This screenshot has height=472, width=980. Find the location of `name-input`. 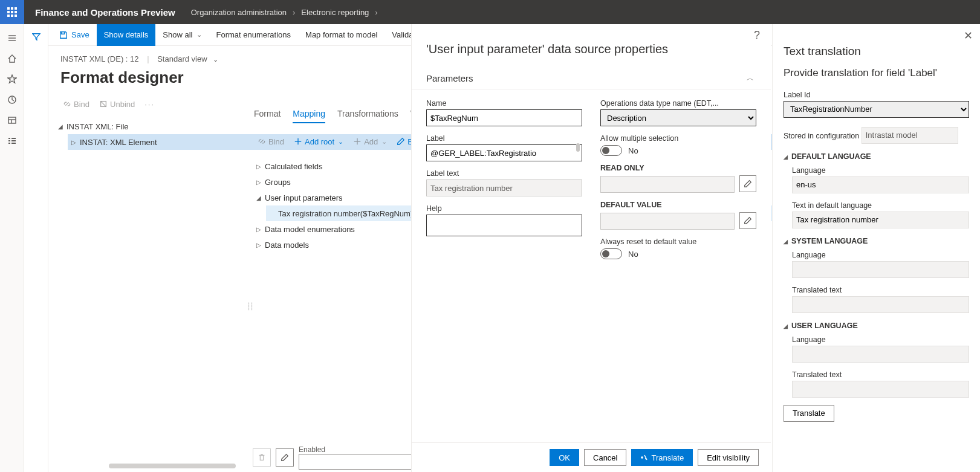

name-input is located at coordinates (504, 118).